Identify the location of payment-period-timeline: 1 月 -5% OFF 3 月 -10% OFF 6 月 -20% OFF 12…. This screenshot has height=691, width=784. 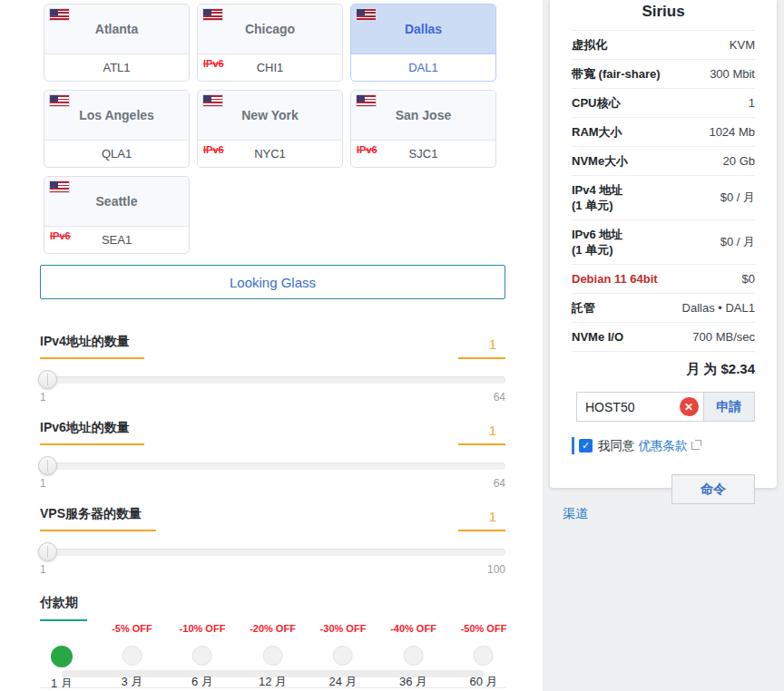
(272, 657).